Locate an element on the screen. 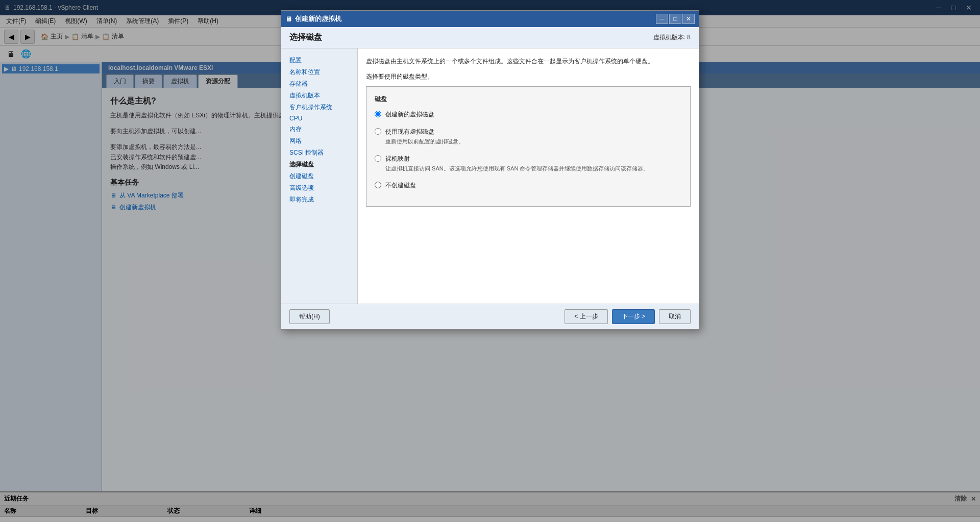 Image resolution: width=980 pixels, height=522 pixels. radio-rdm-label: 裸机映射 让虚拟机直接访问 SAN。该选项允许您使用现有 SAN 命令管理存储器… is located at coordinates (517, 163).